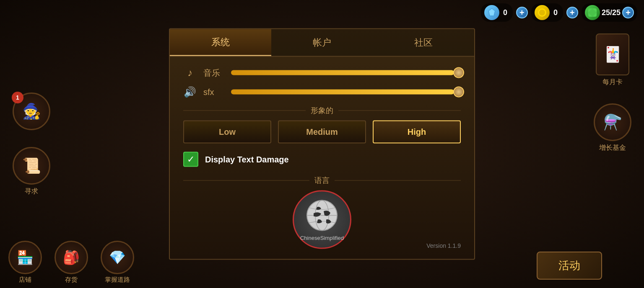  I want to click on activity-button: 活动, so click(569, 265).